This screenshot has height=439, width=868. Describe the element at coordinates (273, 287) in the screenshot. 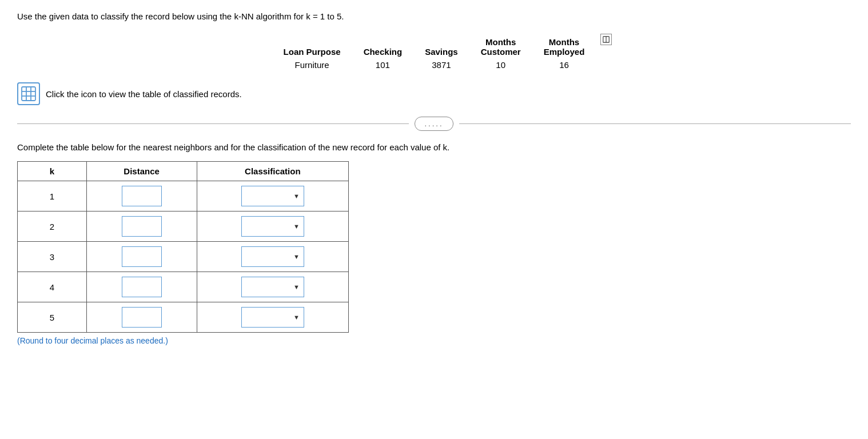

I see `classification-select-wrapper-4: GoodBad` at that location.